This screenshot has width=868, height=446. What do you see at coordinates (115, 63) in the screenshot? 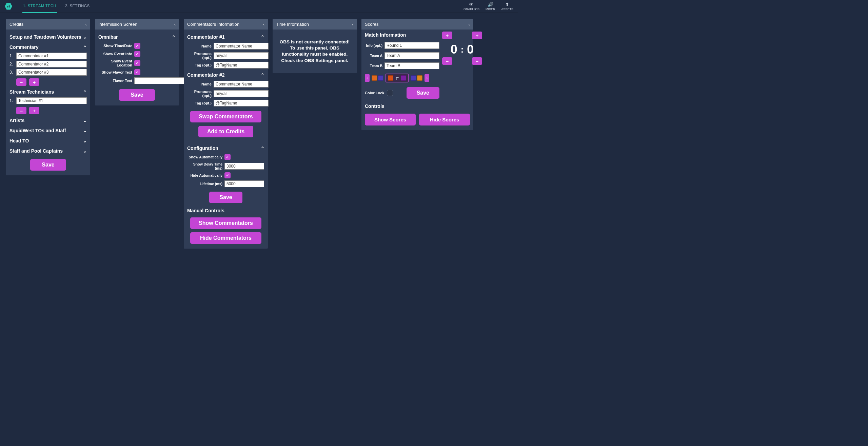
I see `show-eventlocation-label: Show Event Location` at bounding box center [115, 63].